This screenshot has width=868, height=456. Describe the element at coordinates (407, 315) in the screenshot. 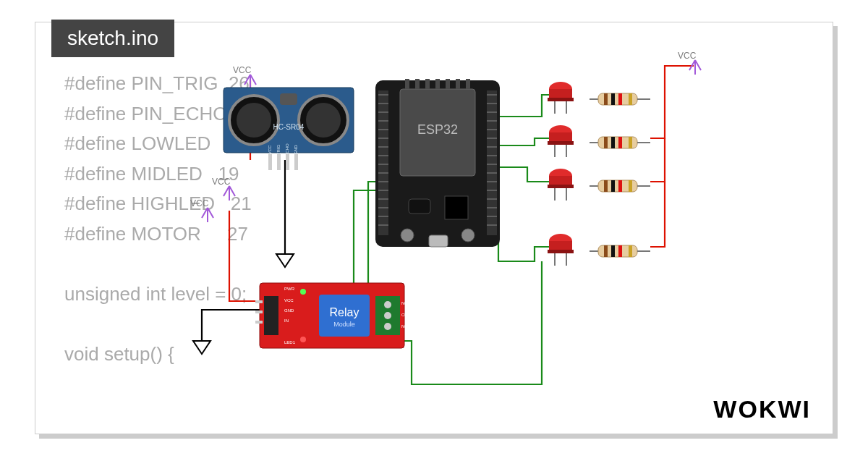

I see `svg-text: COM` at that location.